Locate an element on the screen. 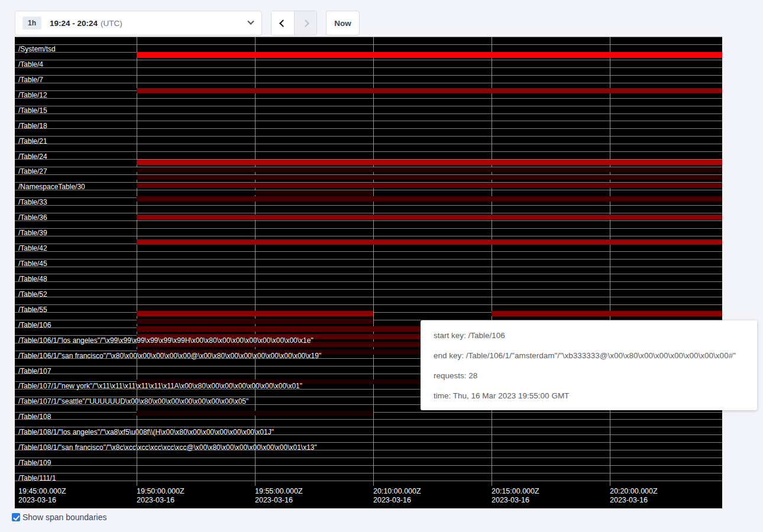 The height and width of the screenshot is (532, 763). row-label: /Table/36 is located at coordinates (33, 218).